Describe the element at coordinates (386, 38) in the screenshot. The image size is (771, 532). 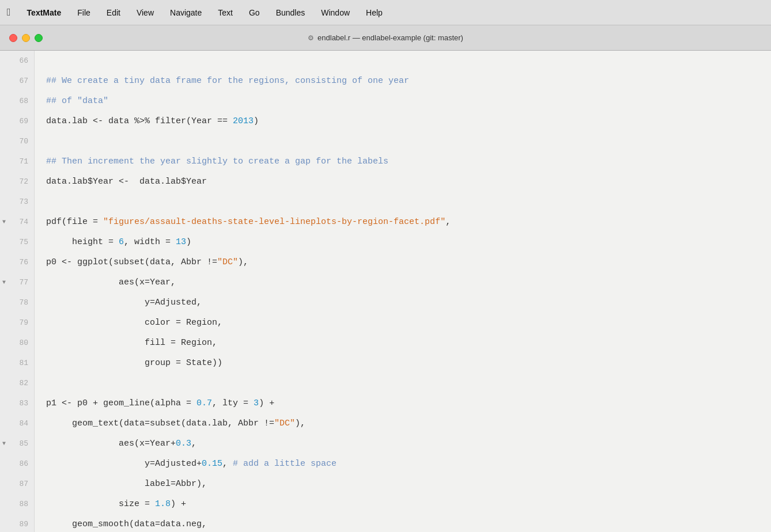
I see `titlebar: ⚙ endlabel.r — endlabel-example (git: ma…` at that location.